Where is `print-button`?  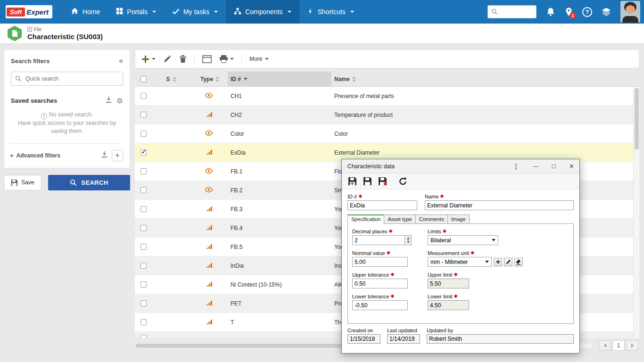
print-button is located at coordinates (226, 59).